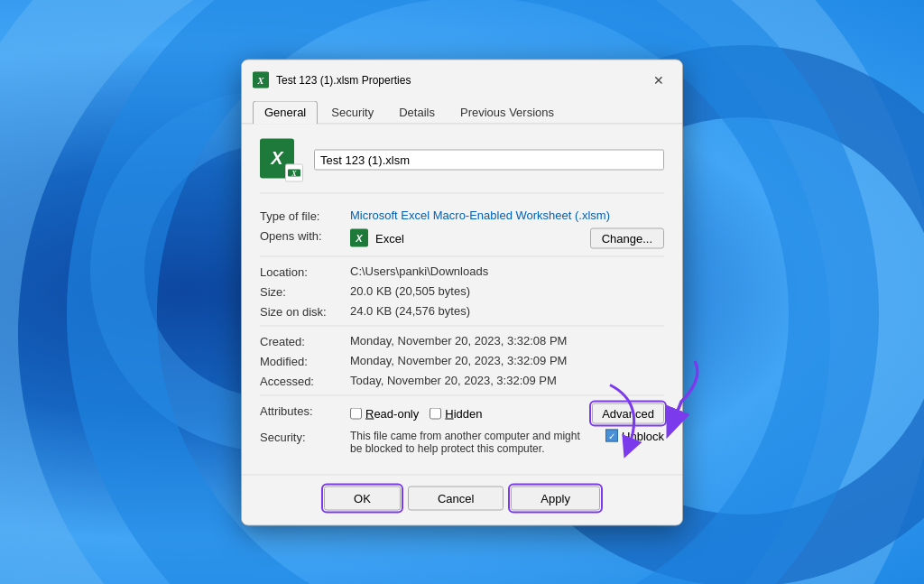 The height and width of the screenshot is (584, 924). I want to click on change-button: Change..., so click(627, 238).